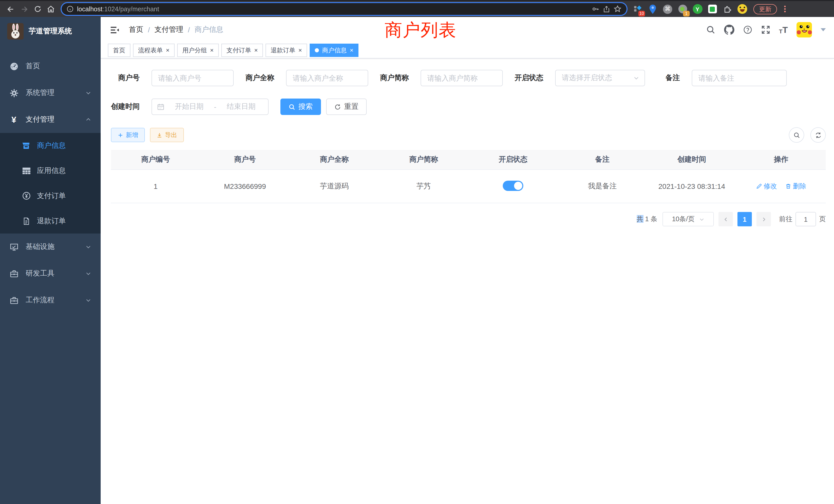 The image size is (834, 504). What do you see at coordinates (37, 9) in the screenshot?
I see `reload-icon` at bounding box center [37, 9].